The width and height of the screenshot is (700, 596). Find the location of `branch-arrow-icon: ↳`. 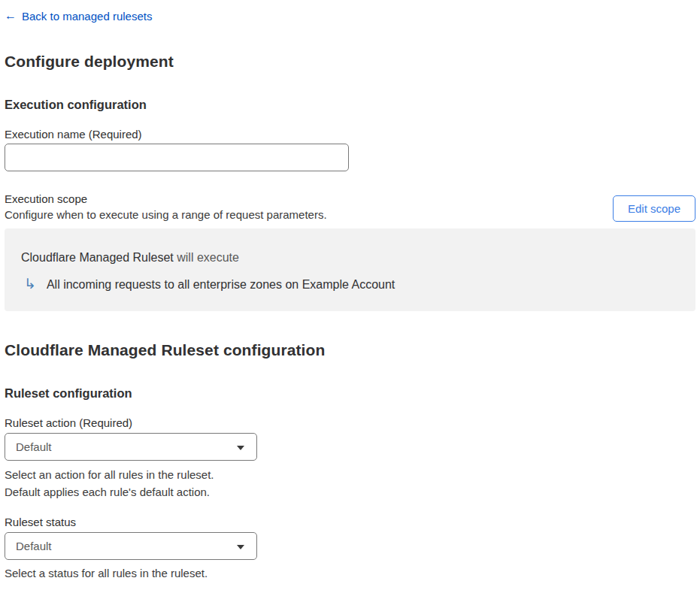

branch-arrow-icon: ↳ is located at coordinates (30, 284).